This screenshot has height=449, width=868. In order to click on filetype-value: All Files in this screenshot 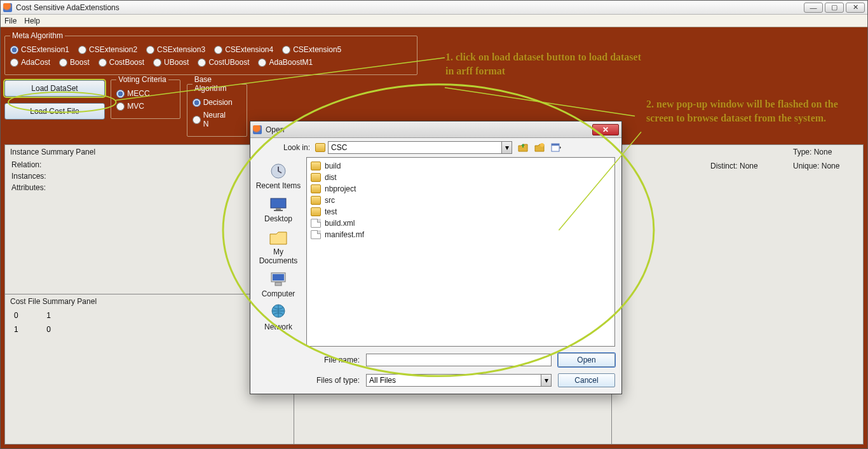, I will do `click(383, 380)`.